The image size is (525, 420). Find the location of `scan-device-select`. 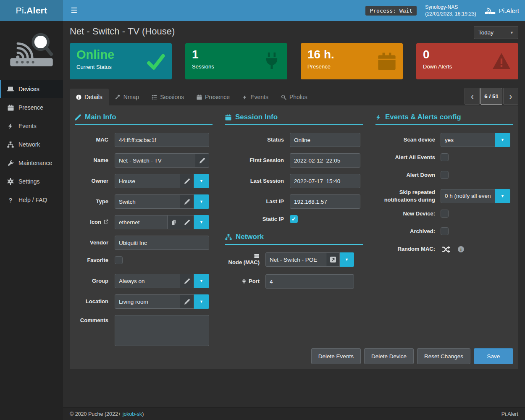

scan-device-select is located at coordinates (468, 140).